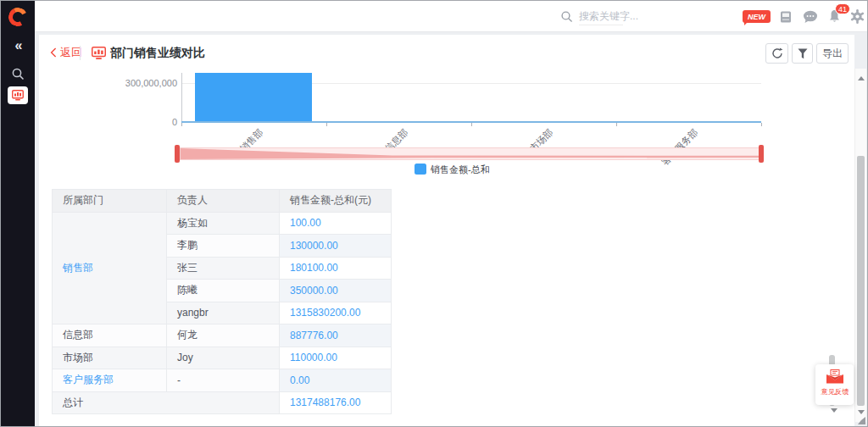  Describe the element at coordinates (336, 268) in the screenshot. I see `amount-link: 180100.00` at that location.